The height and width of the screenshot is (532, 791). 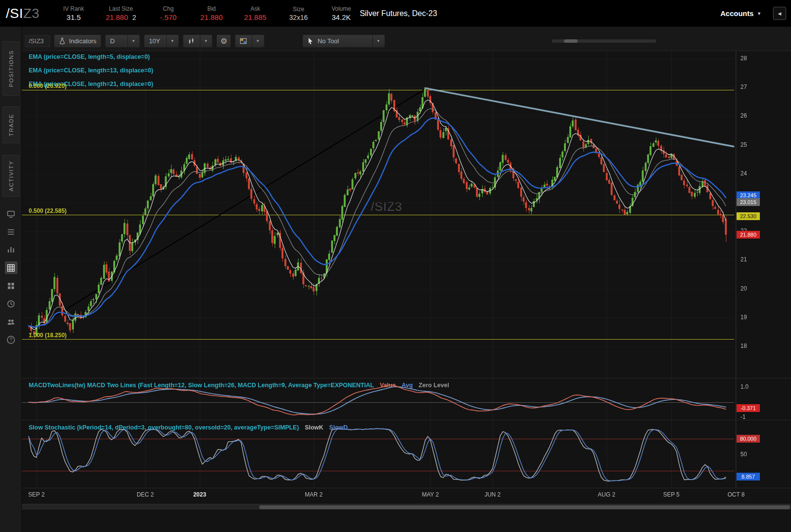 I want to click on charts-icon, so click(x=11, y=268).